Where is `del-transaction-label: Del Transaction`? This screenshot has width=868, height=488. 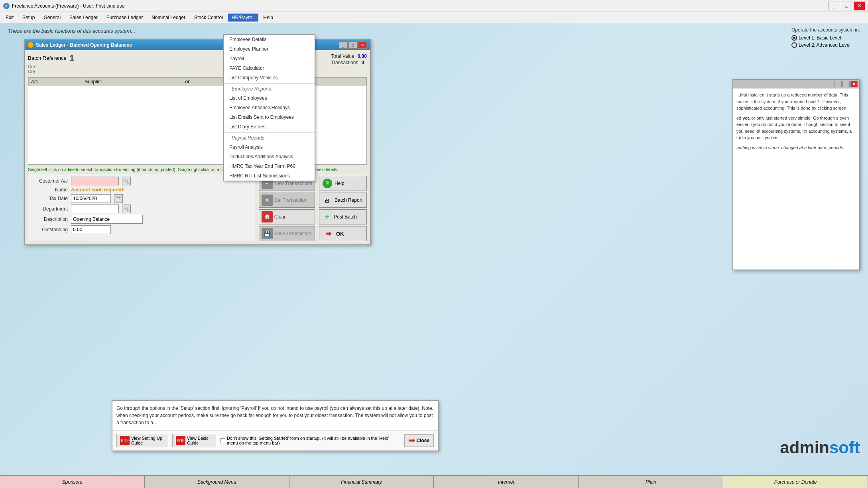
del-transaction-label: Del Transaction is located at coordinates (291, 200).